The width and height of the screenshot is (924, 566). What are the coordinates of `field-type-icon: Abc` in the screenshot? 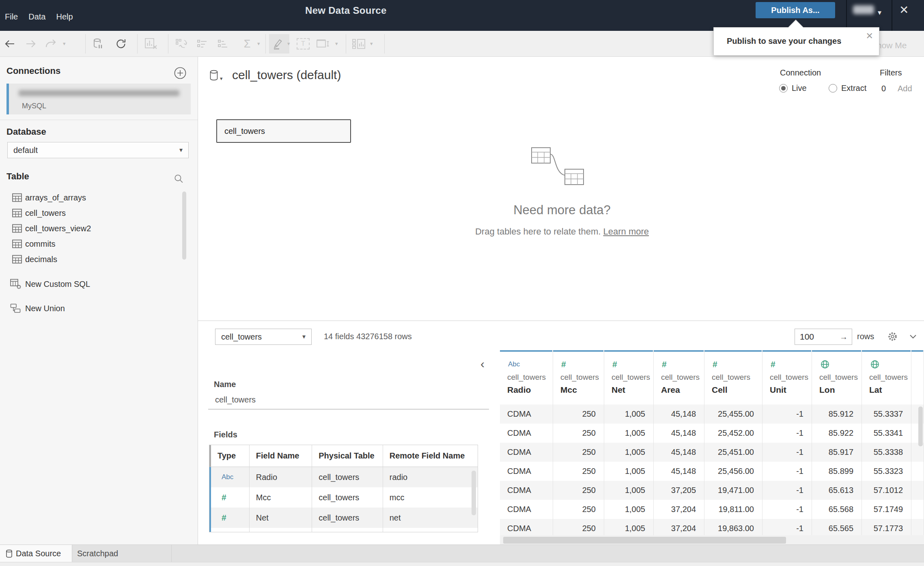 It's located at (230, 477).